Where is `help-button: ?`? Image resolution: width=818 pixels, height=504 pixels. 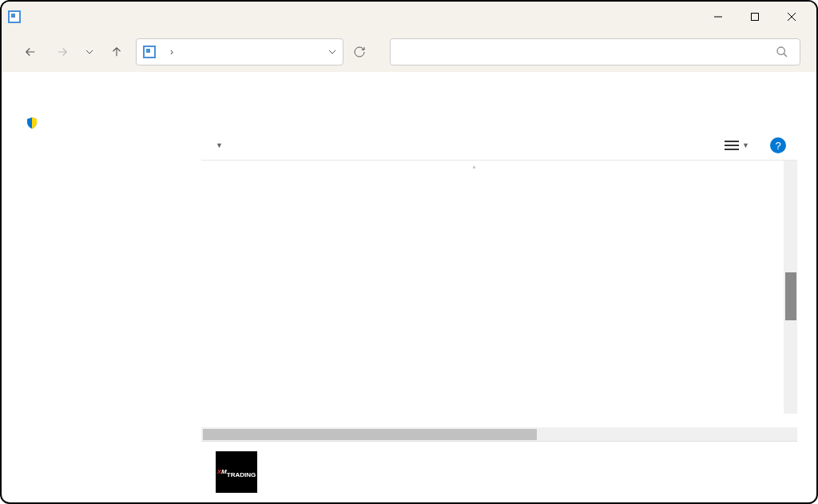
help-button: ? is located at coordinates (778, 145).